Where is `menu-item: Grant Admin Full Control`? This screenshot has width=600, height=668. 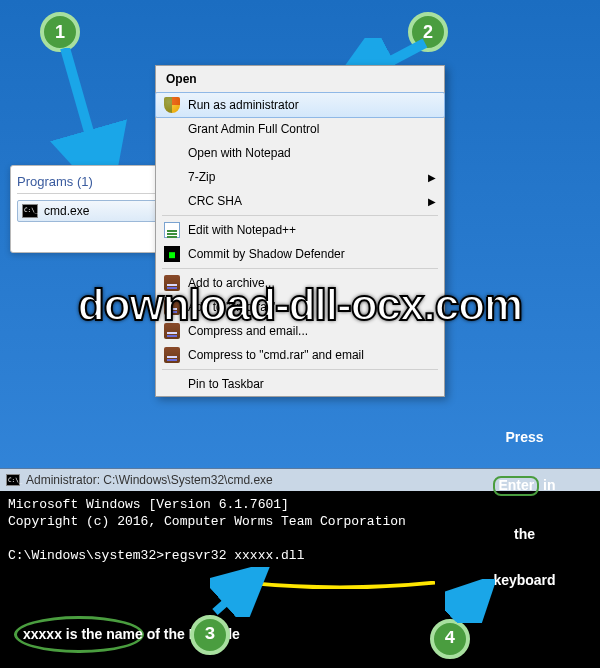 menu-item: Grant Admin Full Control is located at coordinates (300, 129).